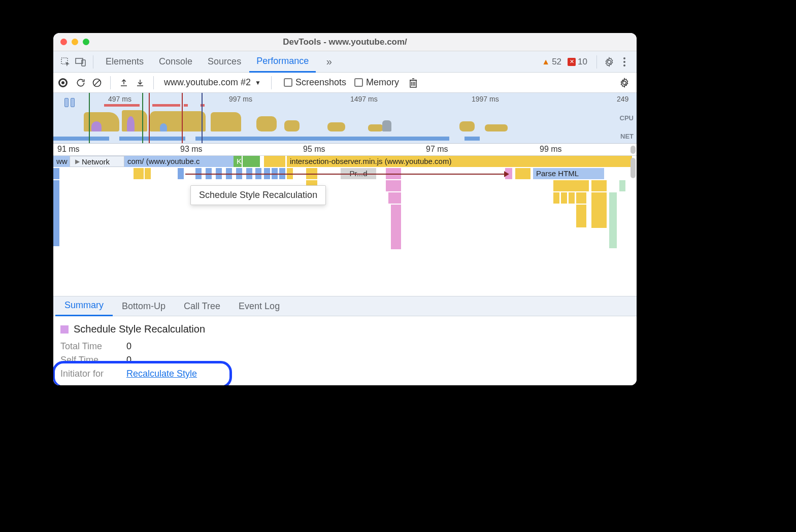 The width and height of the screenshot is (796, 532). I want to click on initiator-link: Recalculate Style, so click(161, 374).